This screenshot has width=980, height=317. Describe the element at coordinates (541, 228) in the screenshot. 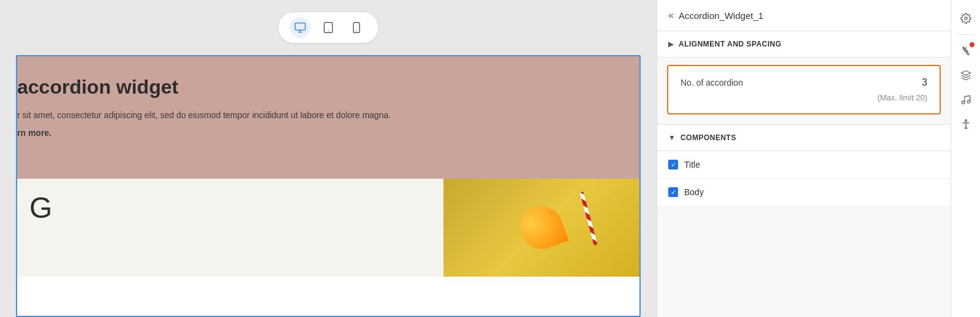

I see `orange-slice-decoration` at that location.